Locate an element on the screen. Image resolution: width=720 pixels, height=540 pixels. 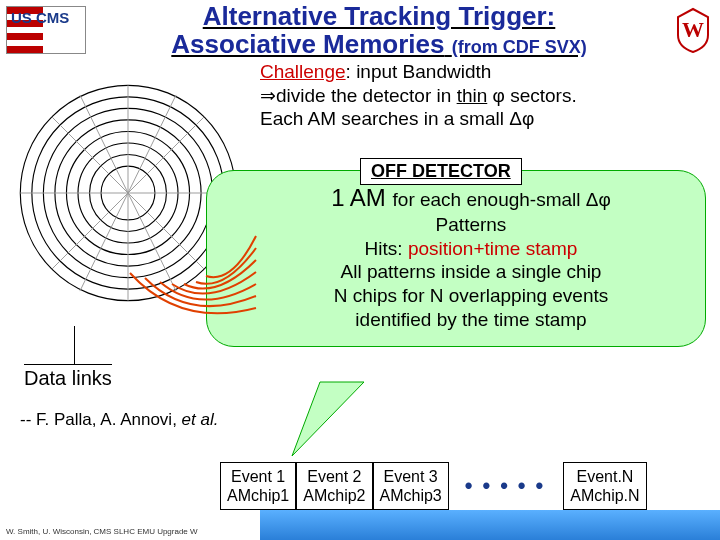
slide-body: Challenge: input Bandwidth ⇒divide the d… is located at coordinates (360, 63).